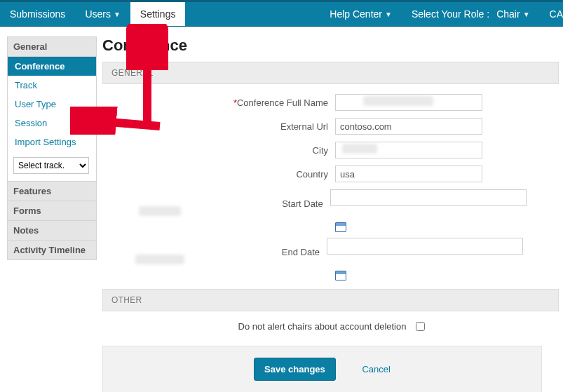  What do you see at coordinates (219, 150) in the screenshot?
I see `label-city: City` at bounding box center [219, 150].